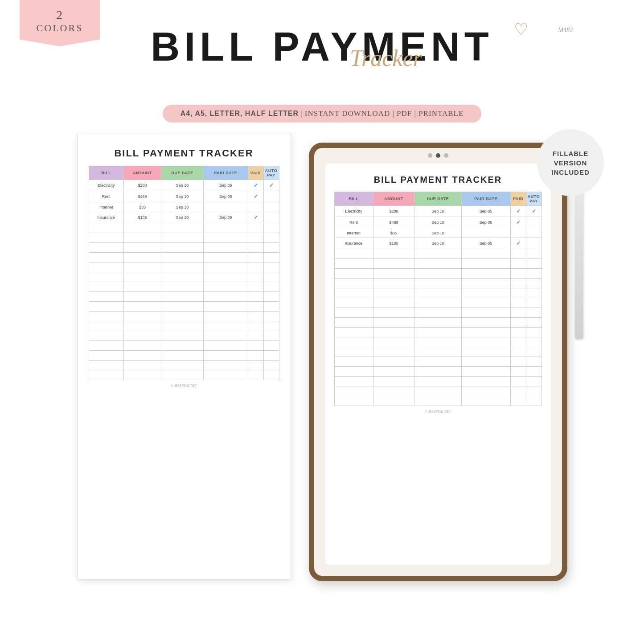  Describe the element at coordinates (143, 173) in the screenshot. I see `col-amount: AMOUNT` at that location.